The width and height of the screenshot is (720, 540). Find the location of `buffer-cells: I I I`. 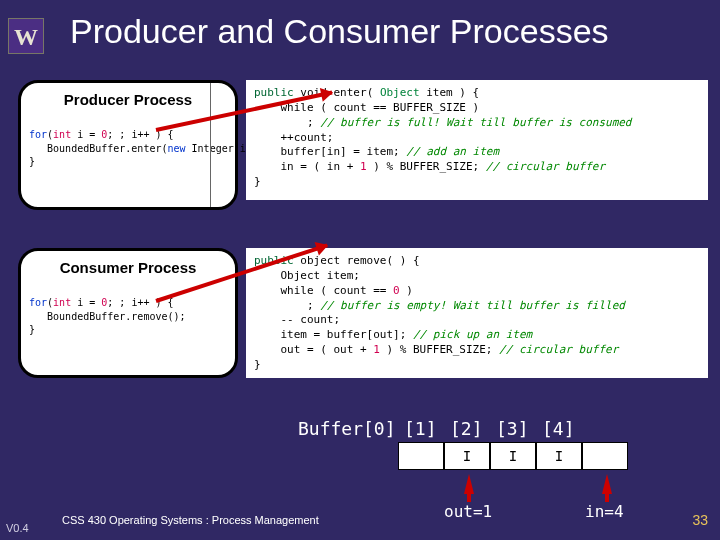

buffer-cells: I I I is located at coordinates (513, 456).